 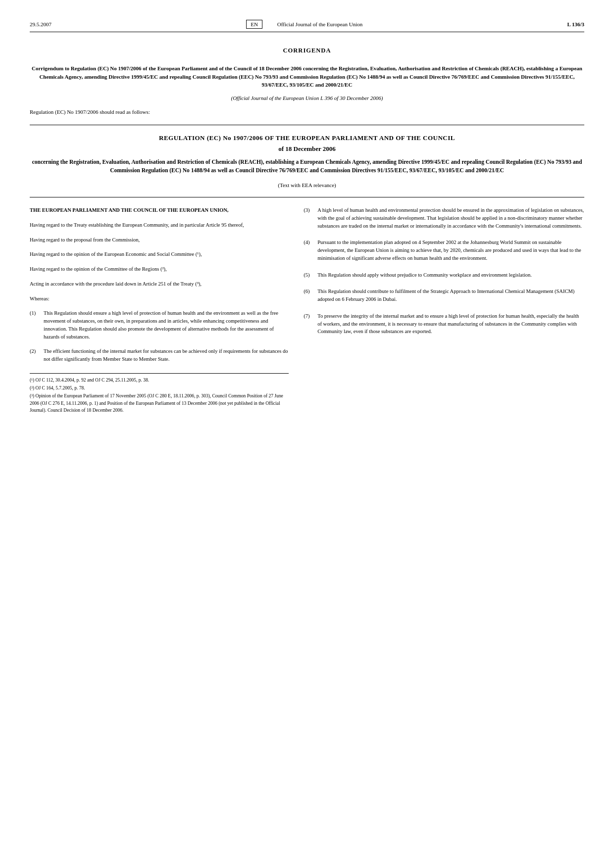 I want to click on left-p2: Having regard to the proposal from the C…, so click(x=159, y=240).